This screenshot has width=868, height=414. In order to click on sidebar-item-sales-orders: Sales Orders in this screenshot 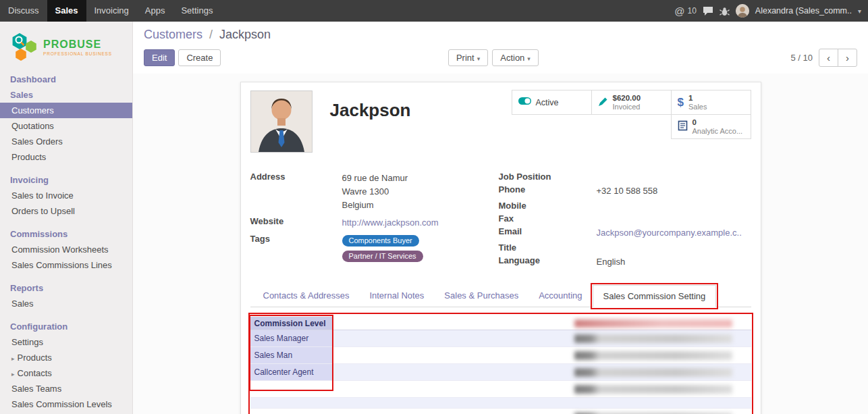, I will do `click(66, 142)`.